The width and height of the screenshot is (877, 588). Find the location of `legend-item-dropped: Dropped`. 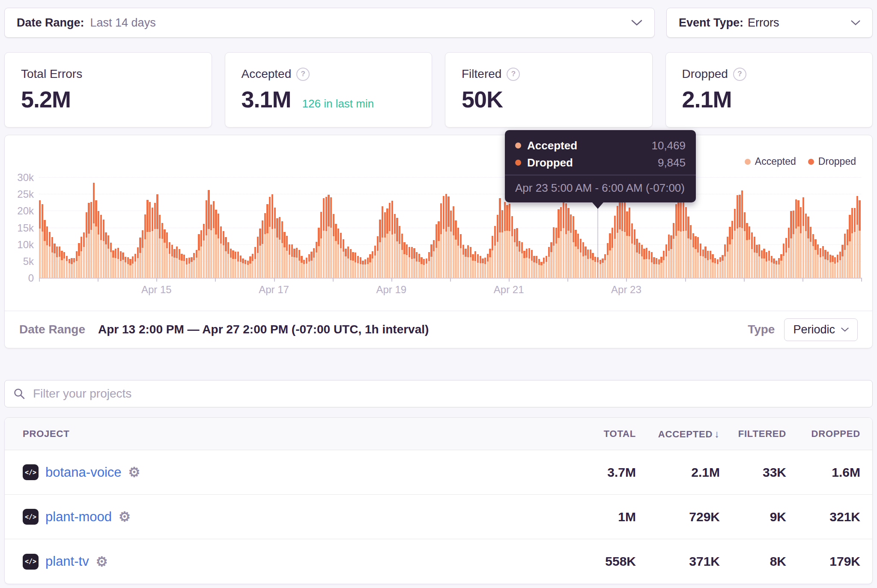

legend-item-dropped: Dropped is located at coordinates (832, 162).